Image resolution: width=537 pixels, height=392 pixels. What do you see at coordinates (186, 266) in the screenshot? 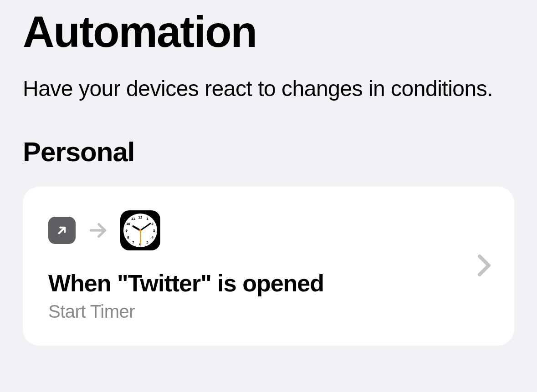
I see `automation-content: 12 1 2 3 4 5 6 7 8 9 10 11` at bounding box center [186, 266].